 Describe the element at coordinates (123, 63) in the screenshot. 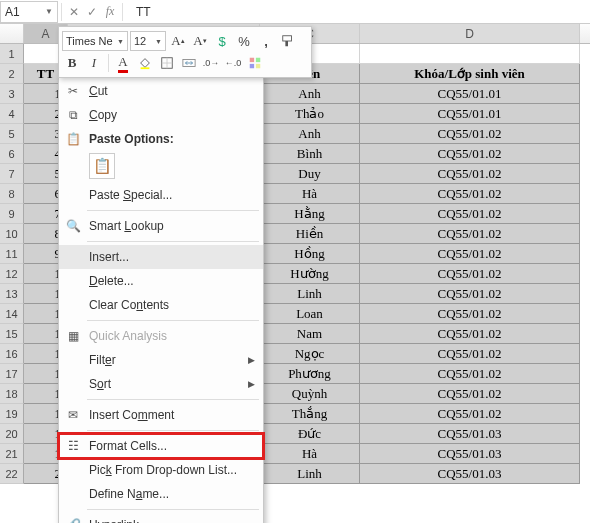

I see `font-color-icon: A` at that location.